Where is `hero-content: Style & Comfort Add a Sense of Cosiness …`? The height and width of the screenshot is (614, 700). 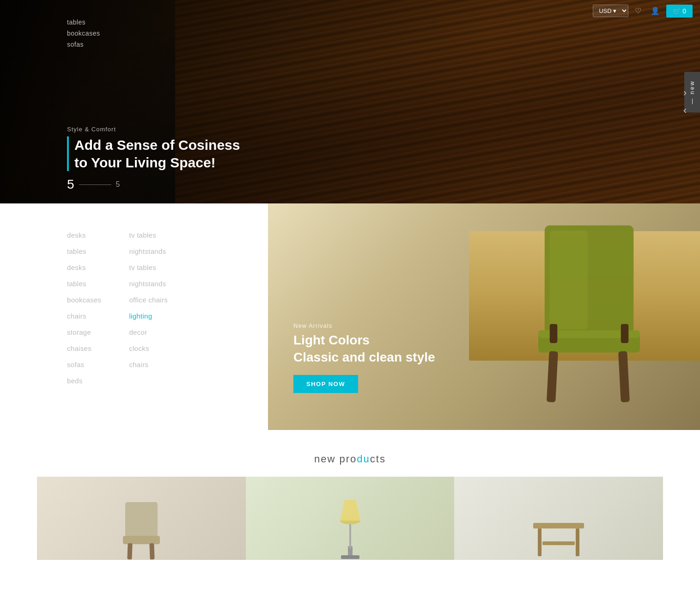
hero-content: Style & Comfort Add a Sense of Cosiness … is located at coordinates (153, 148).